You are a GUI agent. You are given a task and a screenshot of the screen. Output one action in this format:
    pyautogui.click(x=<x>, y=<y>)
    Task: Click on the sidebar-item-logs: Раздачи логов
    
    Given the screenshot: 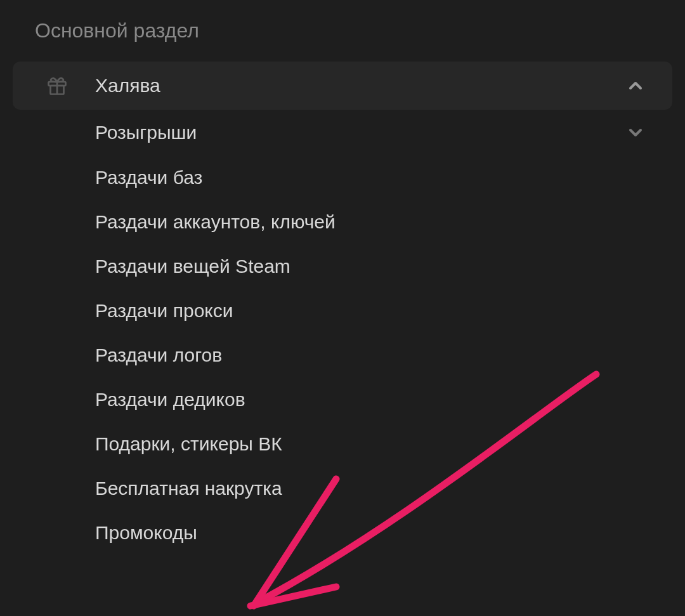 What is the action you would take?
    pyautogui.click(x=342, y=355)
    